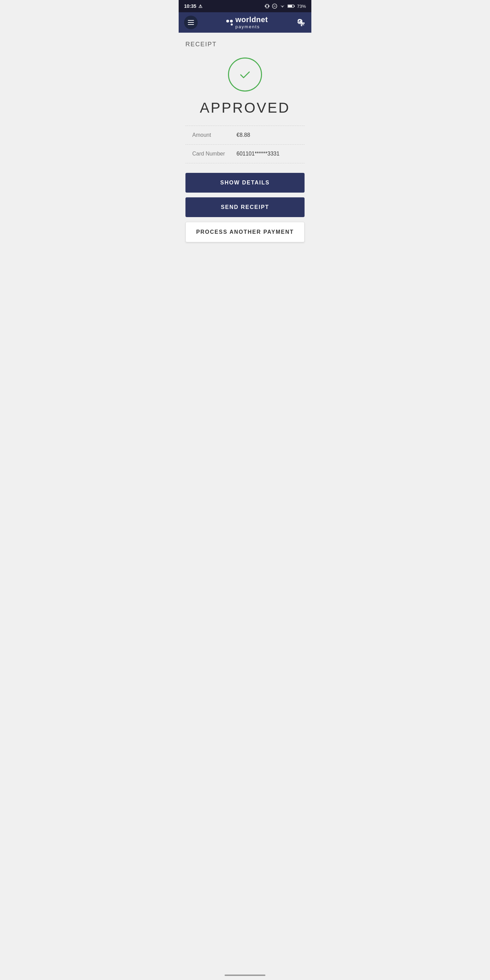 The image size is (490, 980). I want to click on home-bar, so click(245, 975).